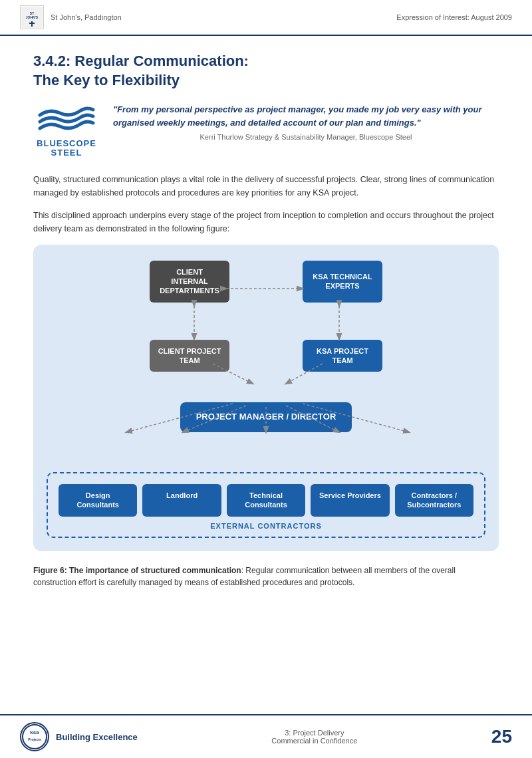 This screenshot has height=758, width=532. What do you see at coordinates (182, 500) in the screenshot?
I see `ext-box-landlord: Landlord` at bounding box center [182, 500].